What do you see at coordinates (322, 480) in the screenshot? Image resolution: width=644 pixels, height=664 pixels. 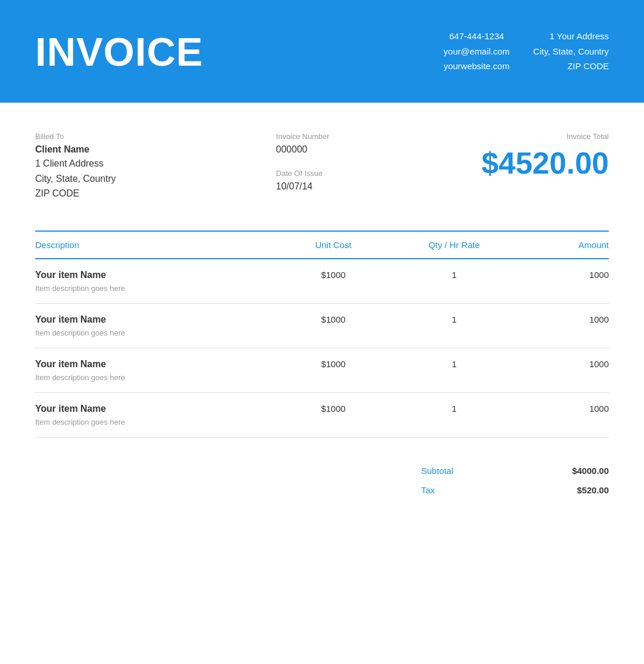 I see `invoice-summary: Subtotal $4000.00 Tax $520.00` at bounding box center [322, 480].